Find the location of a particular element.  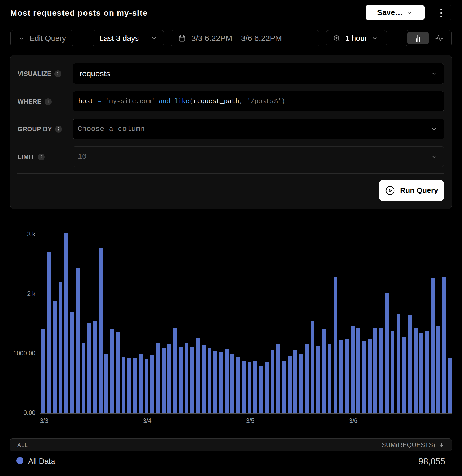

svg-text: 3 k is located at coordinates (31, 234).